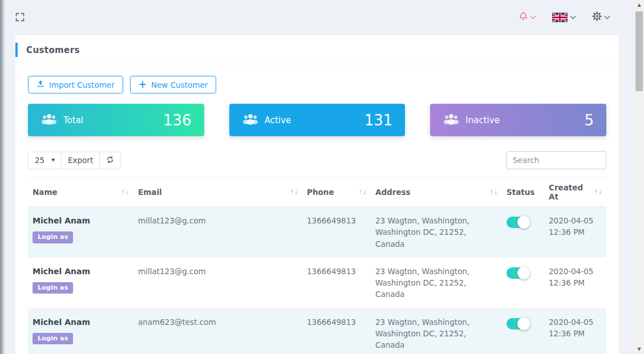  What do you see at coordinates (75, 84) in the screenshot?
I see `import-customer-button: Import Customer` at bounding box center [75, 84].